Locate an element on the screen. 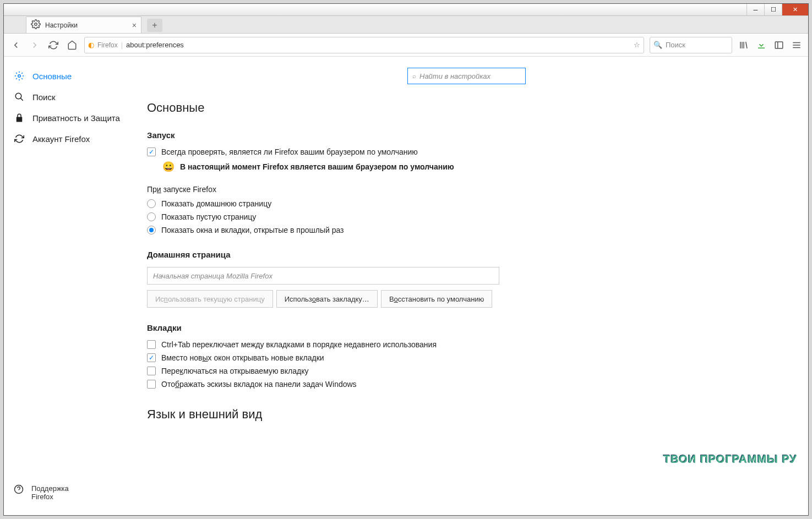 The height and width of the screenshot is (519, 812). sidebar-item-general: Основные is located at coordinates (70, 76).